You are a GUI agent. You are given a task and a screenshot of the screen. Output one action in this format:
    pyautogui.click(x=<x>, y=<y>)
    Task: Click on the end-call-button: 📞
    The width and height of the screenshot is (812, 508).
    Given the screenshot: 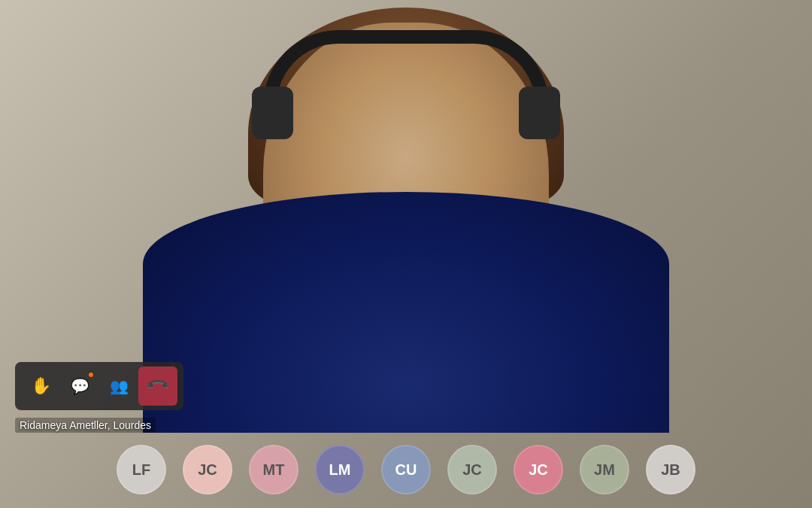 What is the action you would take?
    pyautogui.click(x=158, y=386)
    